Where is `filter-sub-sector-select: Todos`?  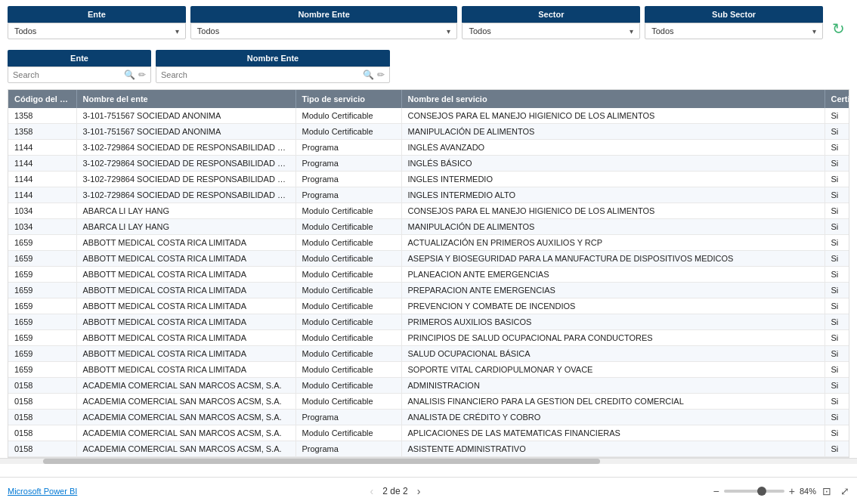 filter-sub-sector-select: Todos is located at coordinates (732, 31).